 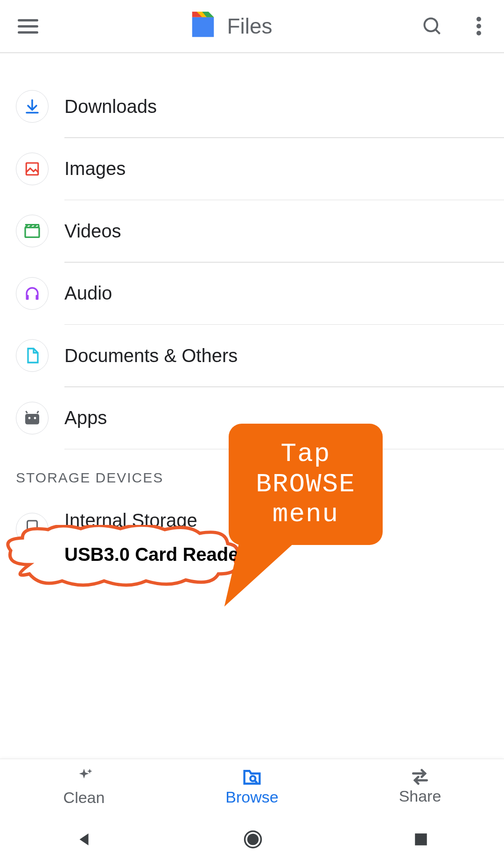 What do you see at coordinates (252, 293) in the screenshot?
I see `category-audio: Audio` at bounding box center [252, 293].